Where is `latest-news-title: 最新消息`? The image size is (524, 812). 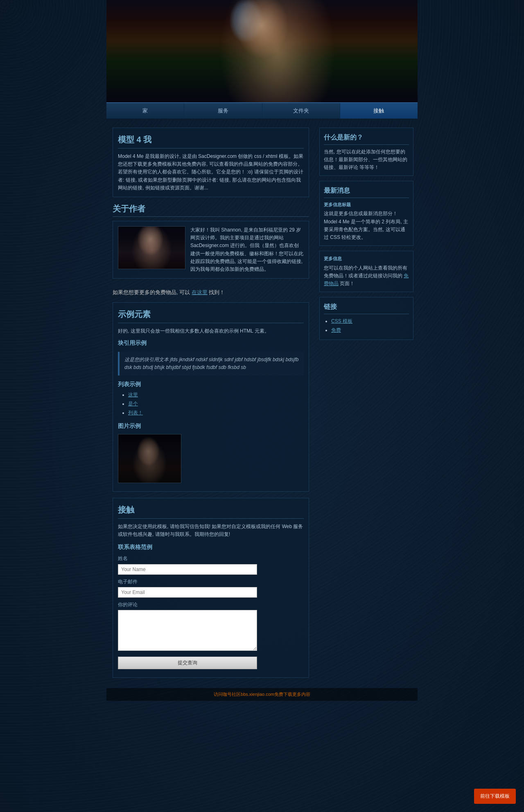 latest-news-title: 最新消息 is located at coordinates (366, 191).